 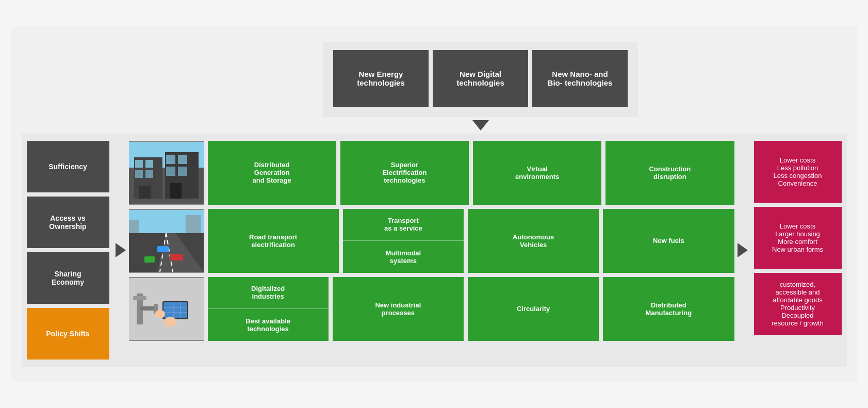 I want to click on green-cell-industrial: New industrial processes, so click(x=398, y=309).